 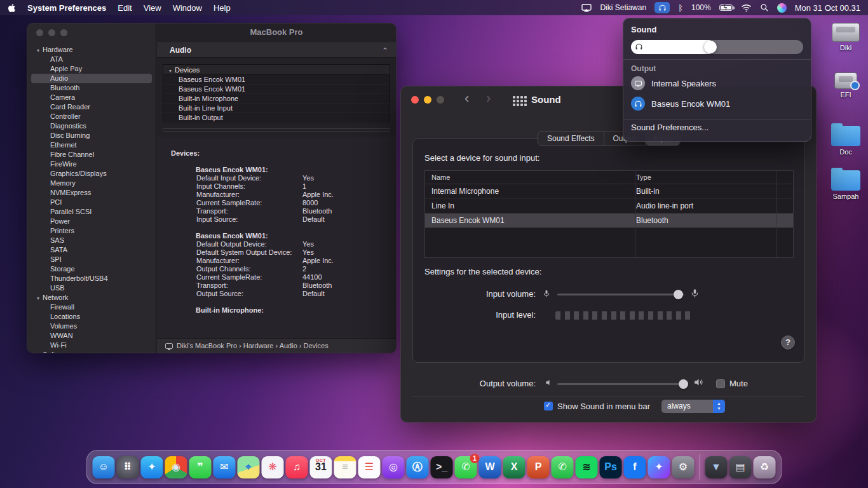 I want to click on sidebar-item: Ethernet, so click(x=92, y=145).